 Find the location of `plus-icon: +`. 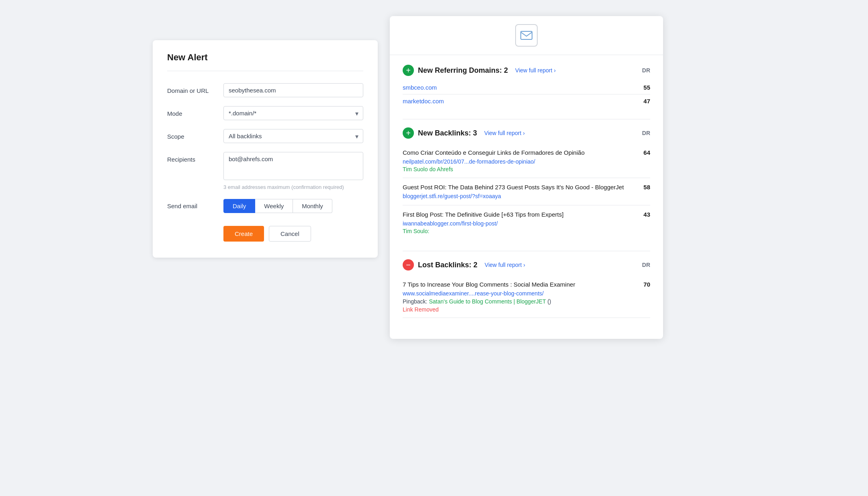

plus-icon: + is located at coordinates (408, 70).